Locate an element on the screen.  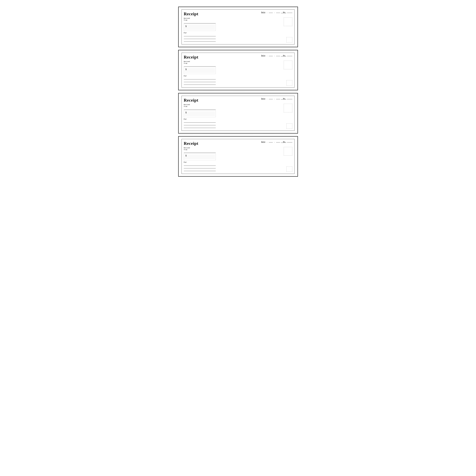
page-container: Receipt Date . . No. is located at coordinates (238, 92).